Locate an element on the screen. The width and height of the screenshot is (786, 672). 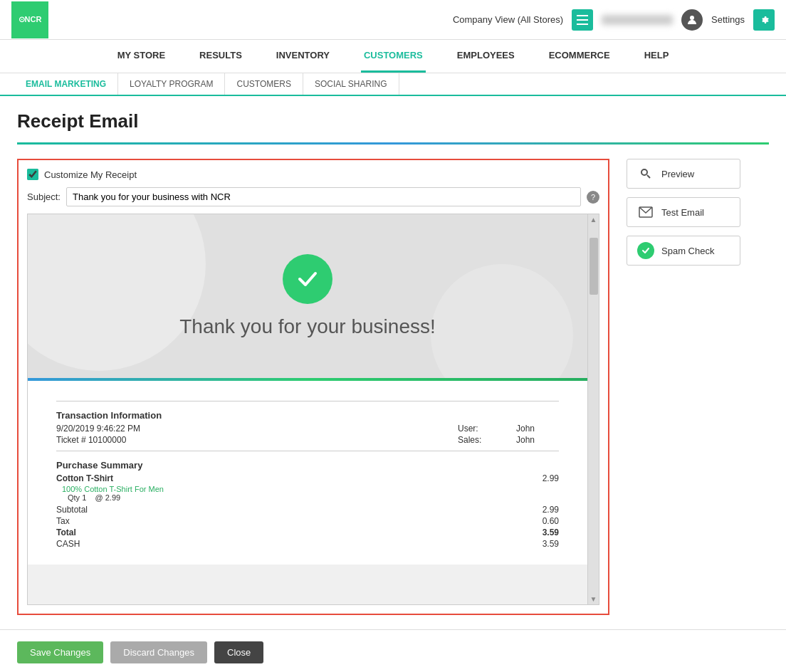
transaction-title: Transaction Information is located at coordinates (308, 416).